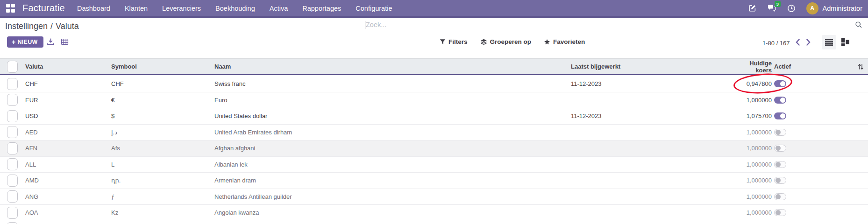  Describe the element at coordinates (163, 164) in the screenshot. I see `cell-symbol: L` at that location.